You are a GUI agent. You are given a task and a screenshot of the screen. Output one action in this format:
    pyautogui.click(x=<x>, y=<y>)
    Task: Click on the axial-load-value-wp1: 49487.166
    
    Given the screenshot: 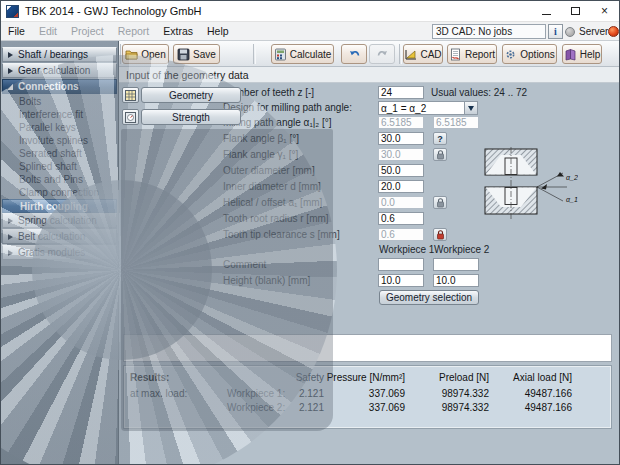 What is the action you would take?
    pyautogui.click(x=527, y=394)
    